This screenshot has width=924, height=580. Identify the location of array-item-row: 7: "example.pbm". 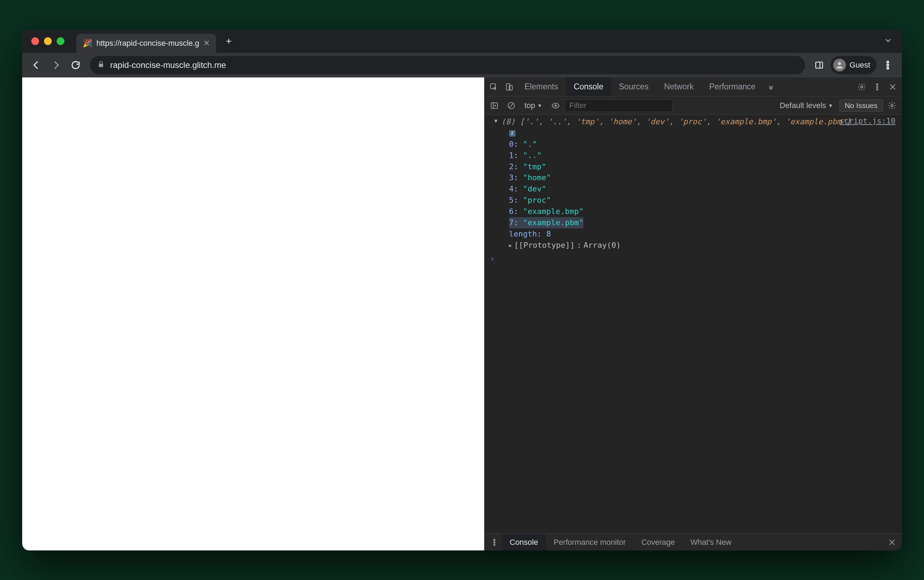
(547, 222).